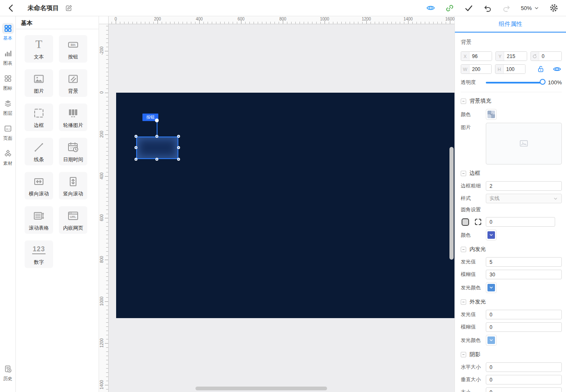 This screenshot has height=392, width=566. I want to click on ruler-label: 800, so click(283, 19).